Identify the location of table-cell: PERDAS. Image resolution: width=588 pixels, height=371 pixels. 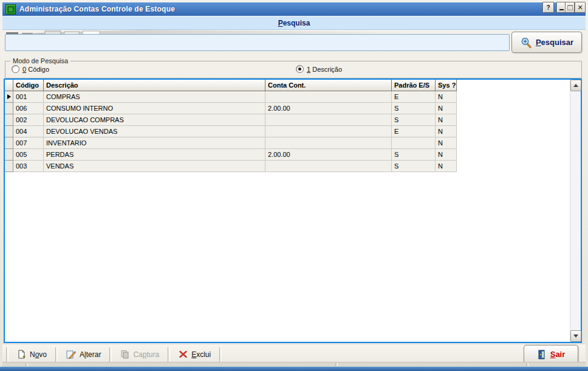
(154, 154).